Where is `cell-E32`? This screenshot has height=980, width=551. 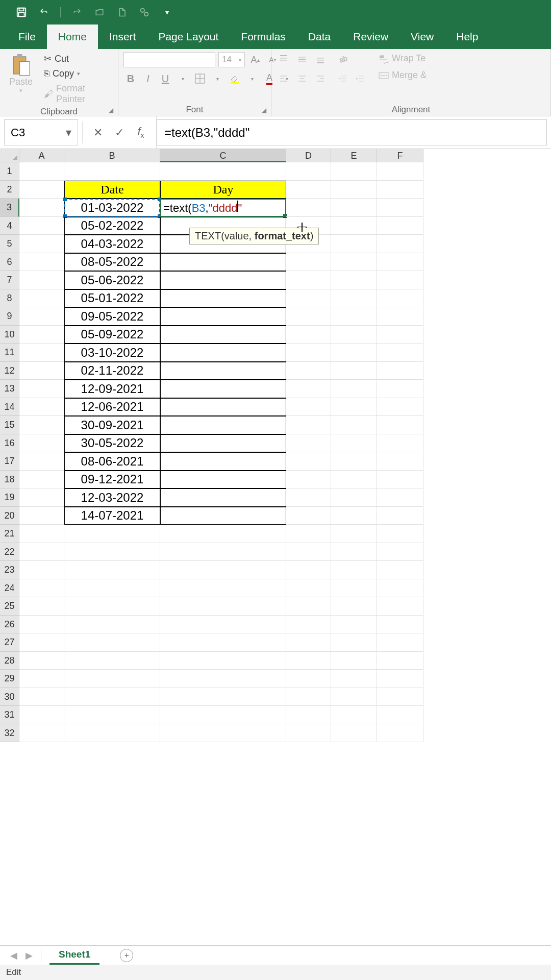
cell-E32 is located at coordinates (354, 733).